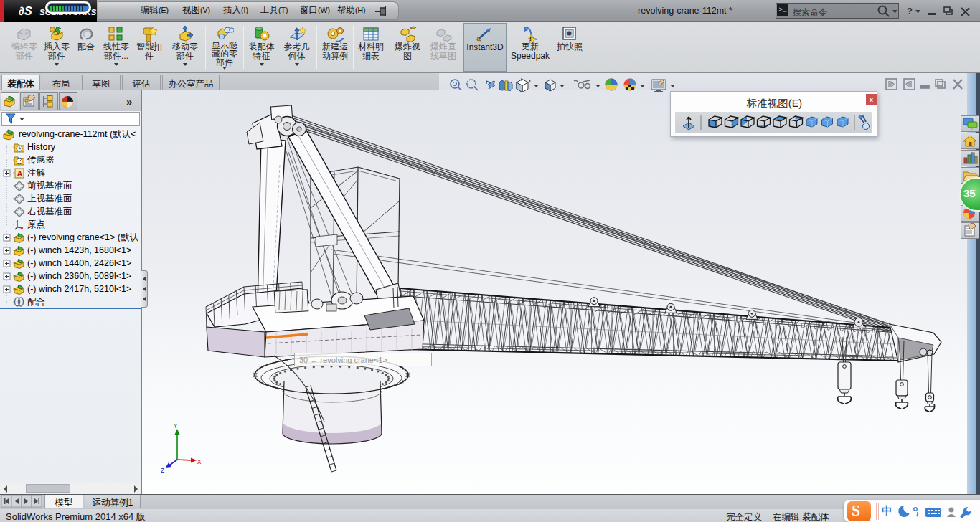  I want to click on svg-text: Y, so click(176, 427).